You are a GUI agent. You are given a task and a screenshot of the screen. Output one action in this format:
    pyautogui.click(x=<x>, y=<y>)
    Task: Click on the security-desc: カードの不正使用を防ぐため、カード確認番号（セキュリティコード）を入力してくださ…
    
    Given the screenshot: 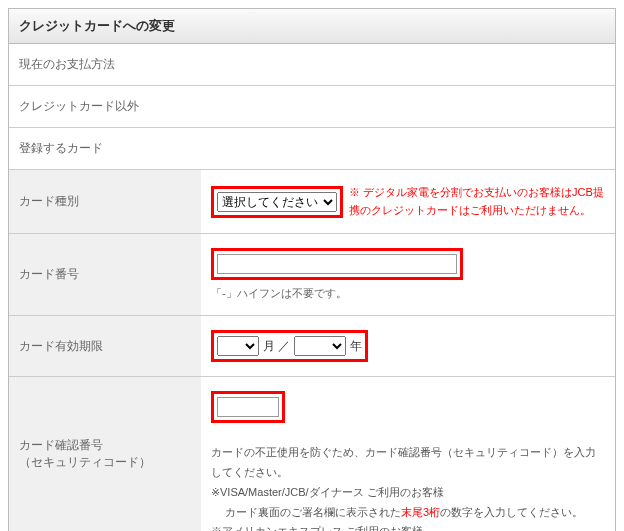 What is the action you would take?
    pyautogui.click(x=408, y=487)
    